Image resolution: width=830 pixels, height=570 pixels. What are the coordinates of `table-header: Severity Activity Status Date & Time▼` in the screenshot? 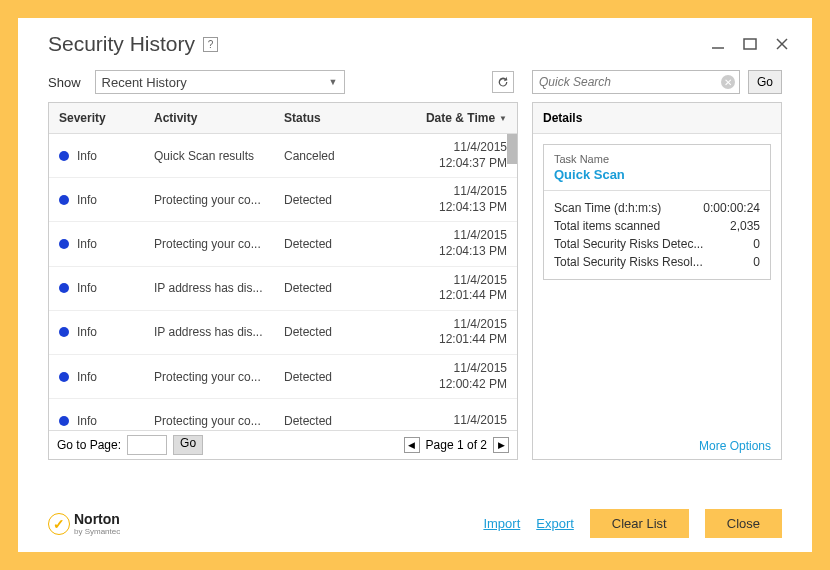 It's located at (283, 118).